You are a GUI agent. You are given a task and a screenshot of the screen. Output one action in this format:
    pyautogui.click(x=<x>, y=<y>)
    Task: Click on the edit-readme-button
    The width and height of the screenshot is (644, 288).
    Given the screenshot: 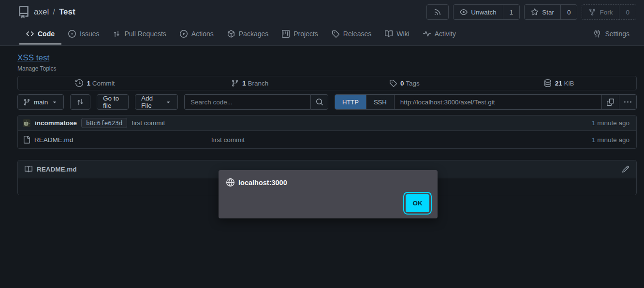 What is the action you would take?
    pyautogui.click(x=626, y=169)
    